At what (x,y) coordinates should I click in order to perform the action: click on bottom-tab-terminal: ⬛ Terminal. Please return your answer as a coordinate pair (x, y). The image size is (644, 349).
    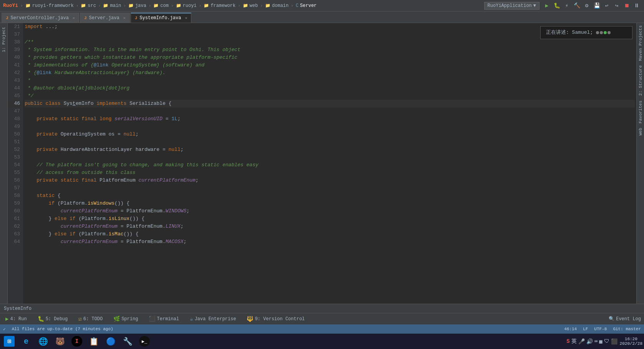
    Looking at the image, I should click on (164, 319).